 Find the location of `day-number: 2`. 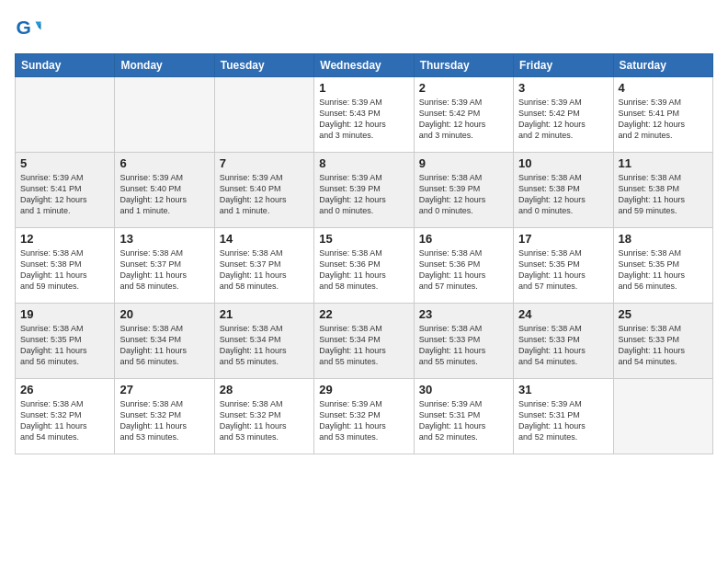

day-number: 2 is located at coordinates (463, 88).